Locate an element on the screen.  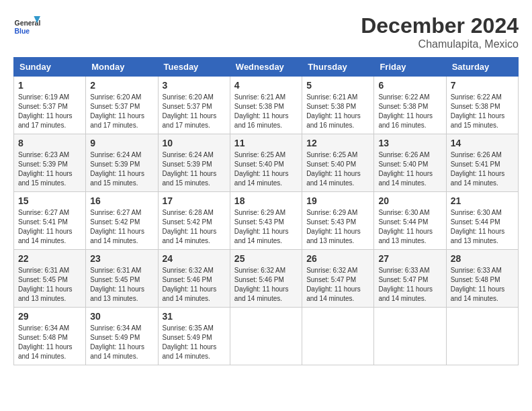
table-row: 8 Sunrise: 6:23 AMSunset: 5:39 PMDayligh… is located at coordinates (50, 163).